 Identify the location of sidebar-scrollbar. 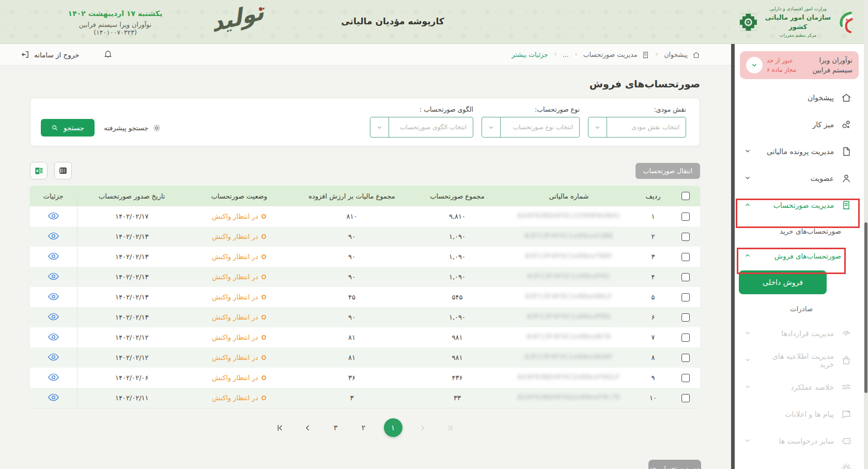
(733, 256).